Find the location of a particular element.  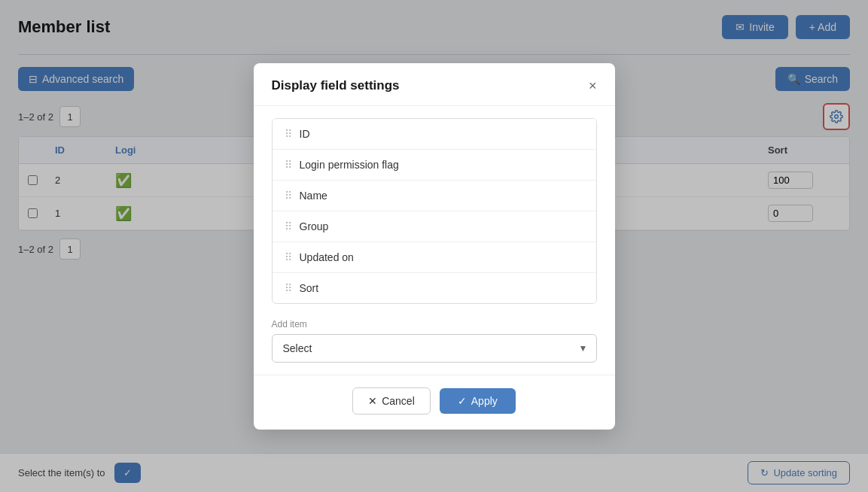

field-label: Sort is located at coordinates (309, 288).